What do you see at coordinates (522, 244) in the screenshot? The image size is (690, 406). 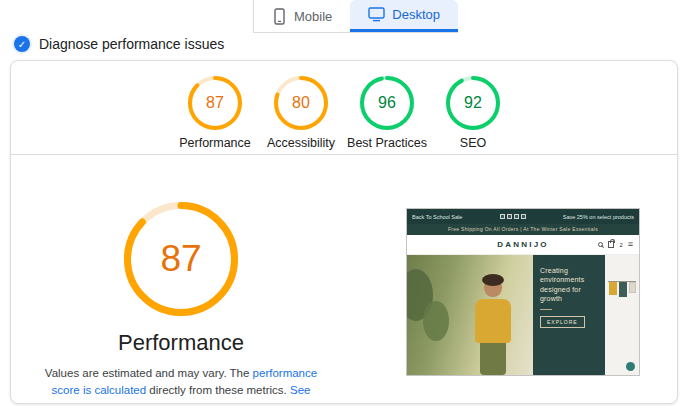 I see `preview-brand-logo: DANNIJO` at bounding box center [522, 244].